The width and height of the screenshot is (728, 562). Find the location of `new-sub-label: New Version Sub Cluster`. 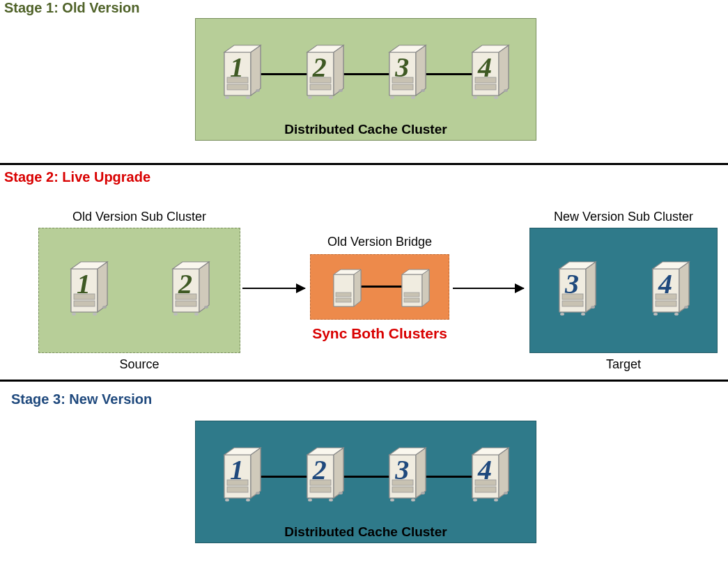

new-sub-label: New Version Sub Cluster is located at coordinates (624, 217).